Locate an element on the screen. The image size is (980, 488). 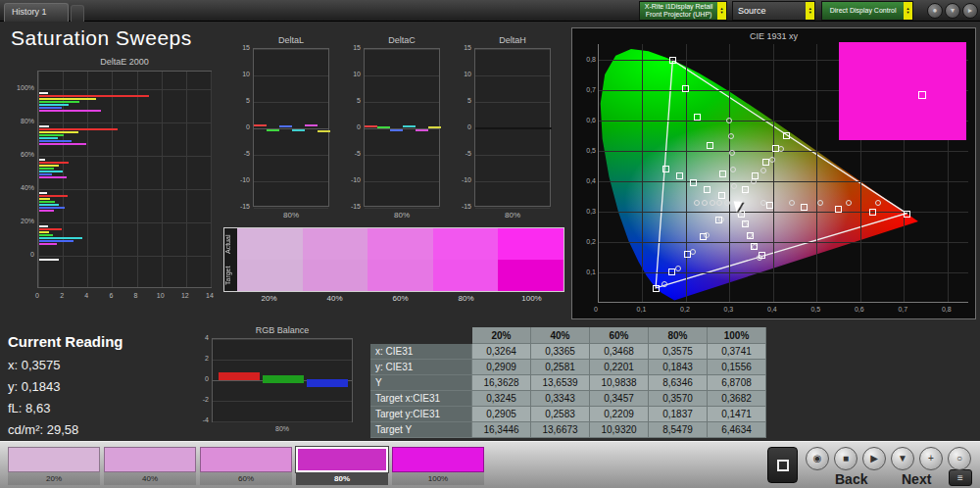
new-tab-button is located at coordinates (77, 14).